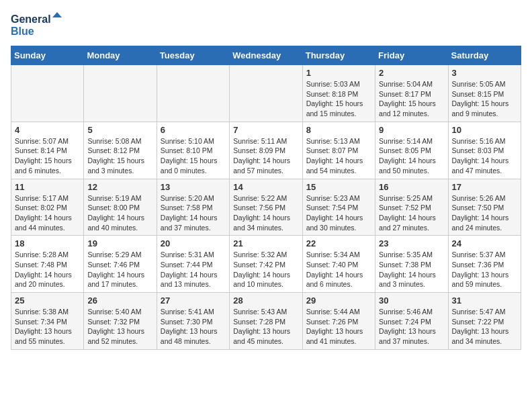 The height and width of the screenshot is (411, 532). What do you see at coordinates (485, 243) in the screenshot?
I see `day-number: 24` at bounding box center [485, 243].